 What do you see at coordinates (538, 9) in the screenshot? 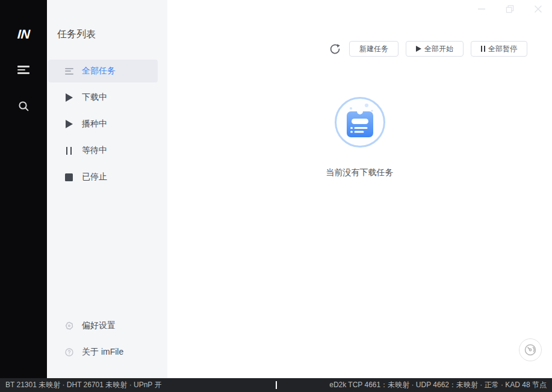
I see `close-icon` at bounding box center [538, 9].